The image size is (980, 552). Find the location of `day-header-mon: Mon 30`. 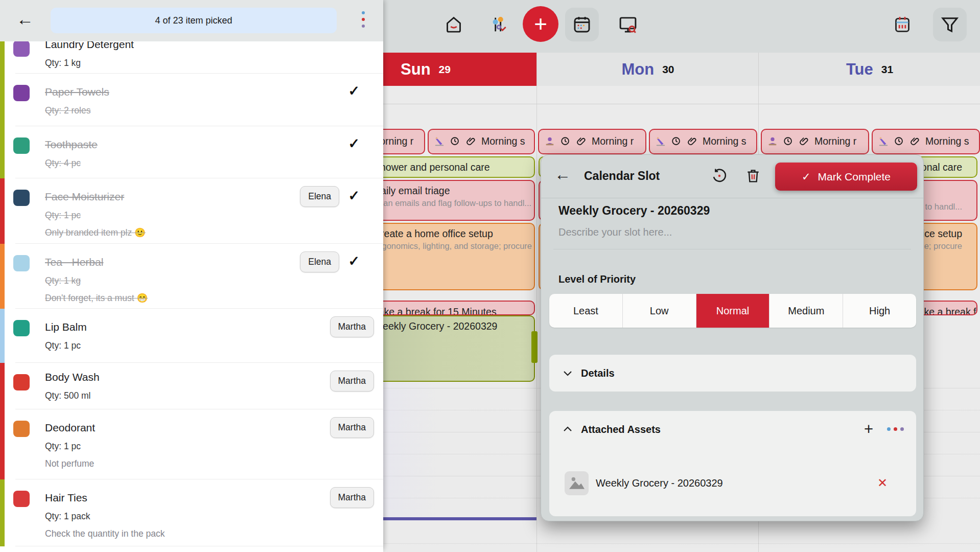

day-header-mon: Mon 30 is located at coordinates (648, 70).